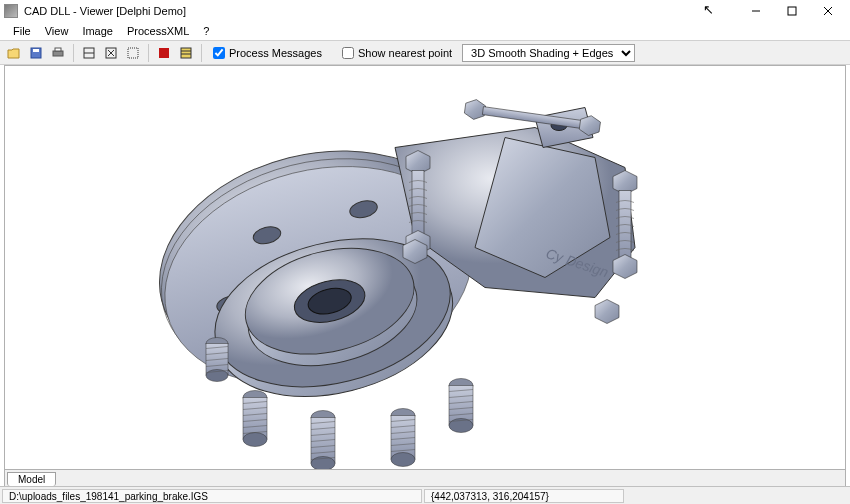  I want to click on shading-mode-dropdown: 3D Smooth Shading + Edges, so click(548, 53).